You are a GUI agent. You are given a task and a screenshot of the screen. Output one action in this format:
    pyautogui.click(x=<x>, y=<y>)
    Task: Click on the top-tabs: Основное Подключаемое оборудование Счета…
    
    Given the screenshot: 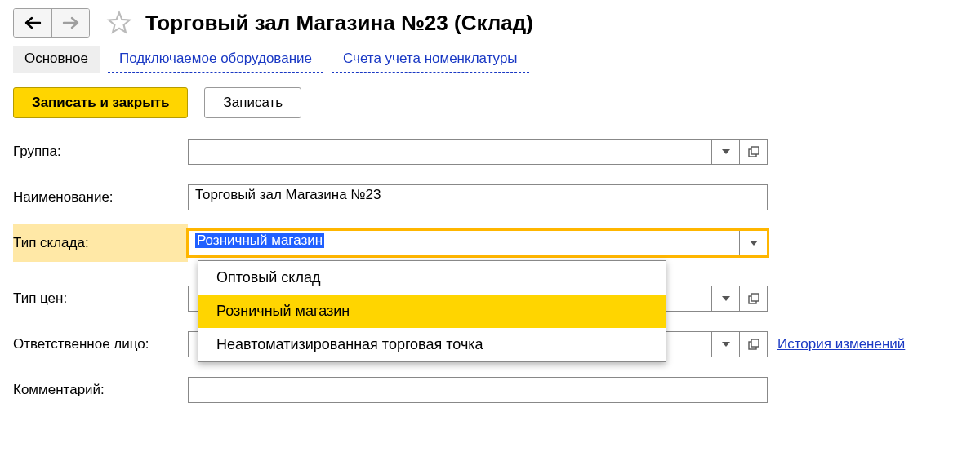 What is the action you would take?
    pyautogui.click(x=490, y=59)
    